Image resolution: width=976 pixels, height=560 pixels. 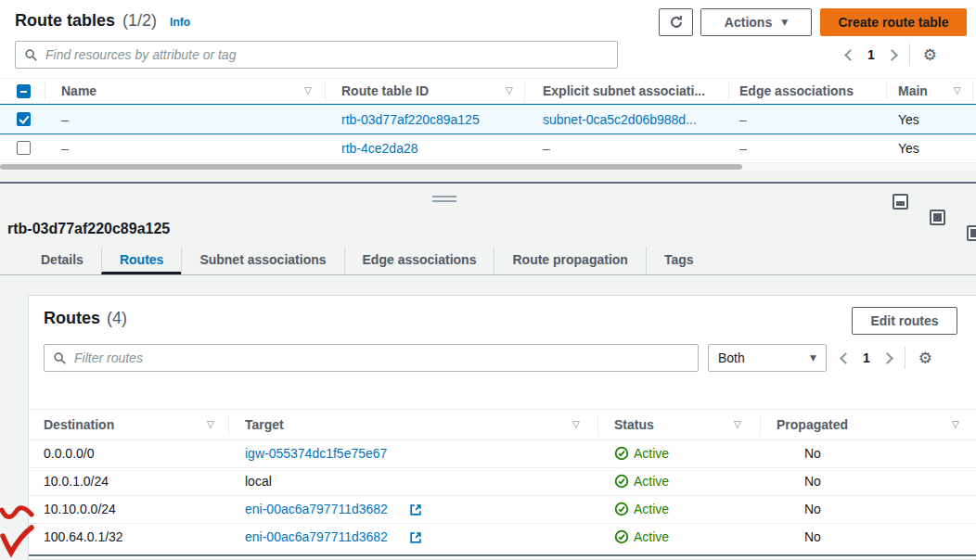 What do you see at coordinates (893, 22) in the screenshot?
I see `create-route-table-button: Create route table` at bounding box center [893, 22].